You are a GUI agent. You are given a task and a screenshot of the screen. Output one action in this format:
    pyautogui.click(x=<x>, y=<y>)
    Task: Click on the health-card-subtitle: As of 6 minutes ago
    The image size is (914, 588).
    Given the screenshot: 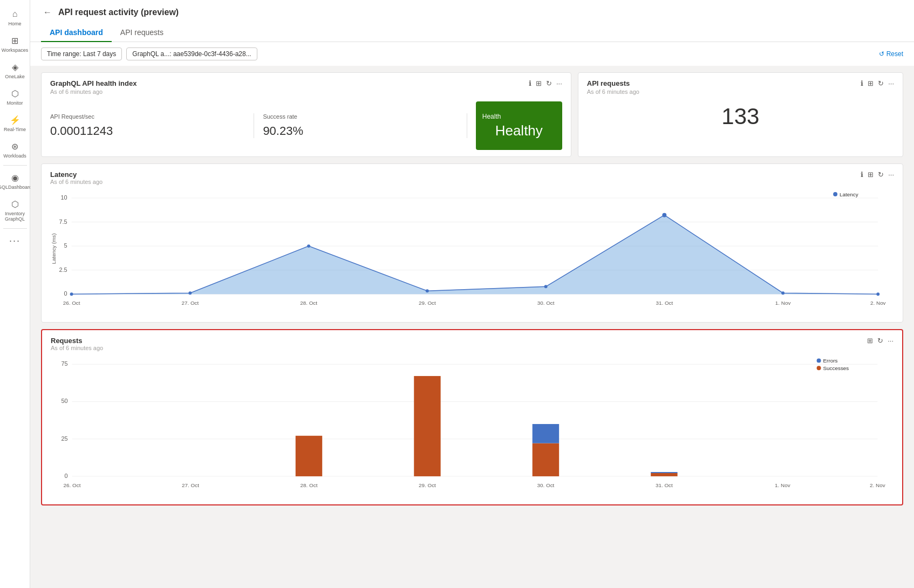 What is the action you would take?
    pyautogui.click(x=306, y=92)
    